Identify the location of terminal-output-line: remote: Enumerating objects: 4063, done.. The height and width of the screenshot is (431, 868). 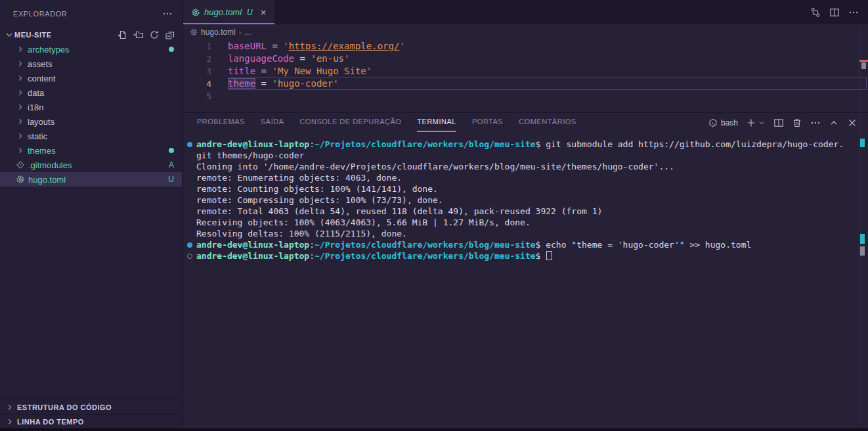
(532, 177).